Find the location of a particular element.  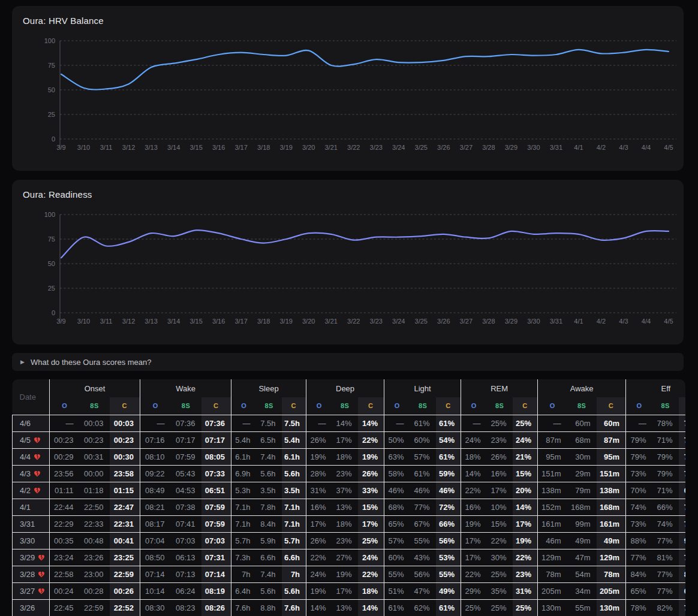

hrv-chart-title: Oura: HRV Balance is located at coordinates (64, 20).